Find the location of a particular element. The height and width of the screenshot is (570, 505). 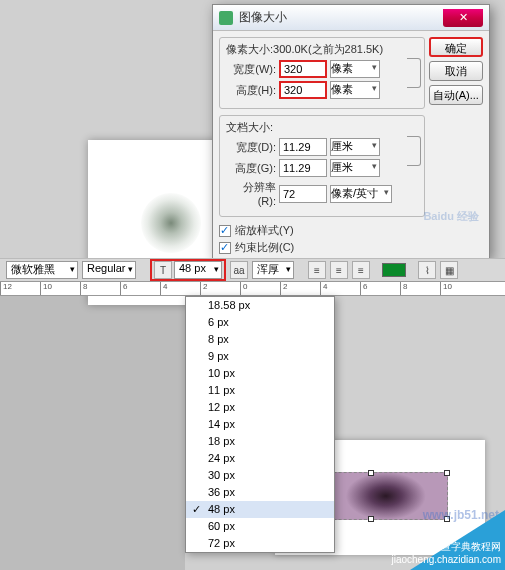

resolution-unit: 像素/英寸 is located at coordinates (361, 194).